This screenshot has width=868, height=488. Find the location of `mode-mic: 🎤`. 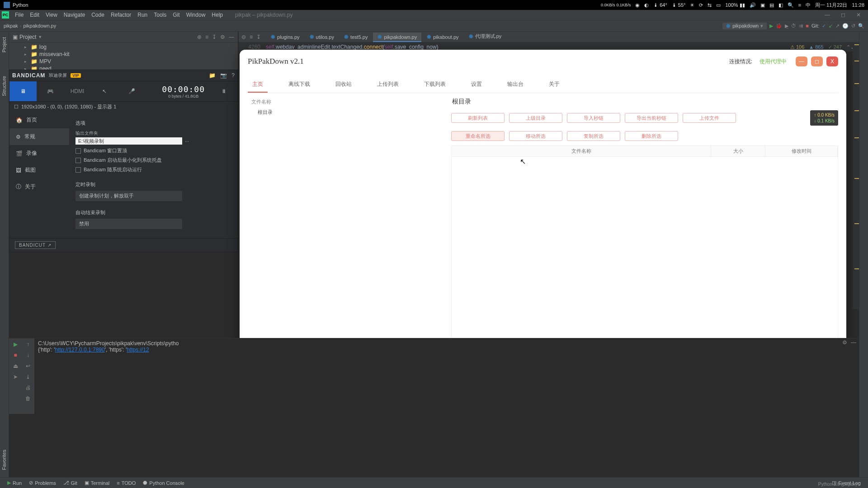

mode-mic: 🎤 is located at coordinates (132, 91).